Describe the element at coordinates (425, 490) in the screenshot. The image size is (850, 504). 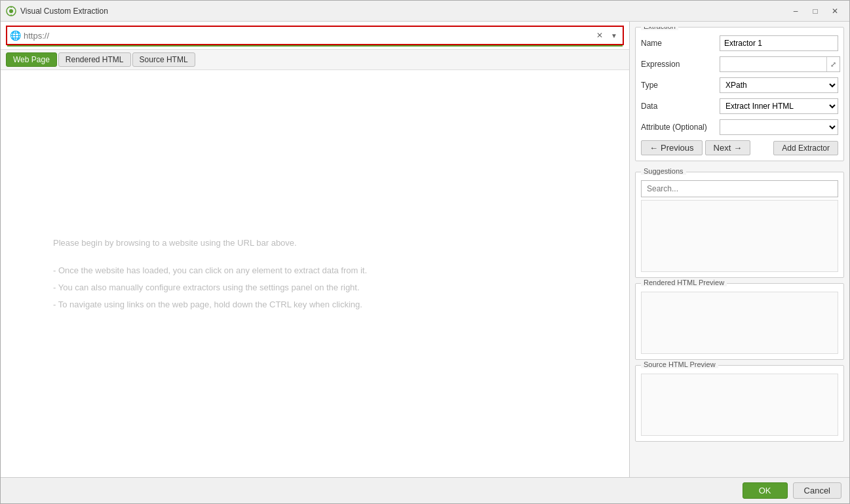
I see `bottom-bar: OK Cancel` at that location.